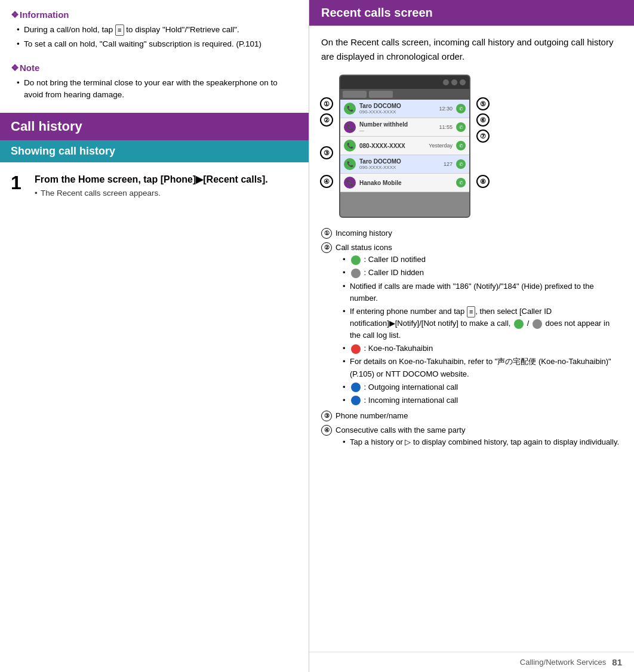 The height and width of the screenshot is (672, 634). Describe the element at coordinates (405, 109) in the screenshot. I see `phone-row-1: 📞 Taro DOCOMO 090-XXXX-XXXX 12:30 ✆` at that location.